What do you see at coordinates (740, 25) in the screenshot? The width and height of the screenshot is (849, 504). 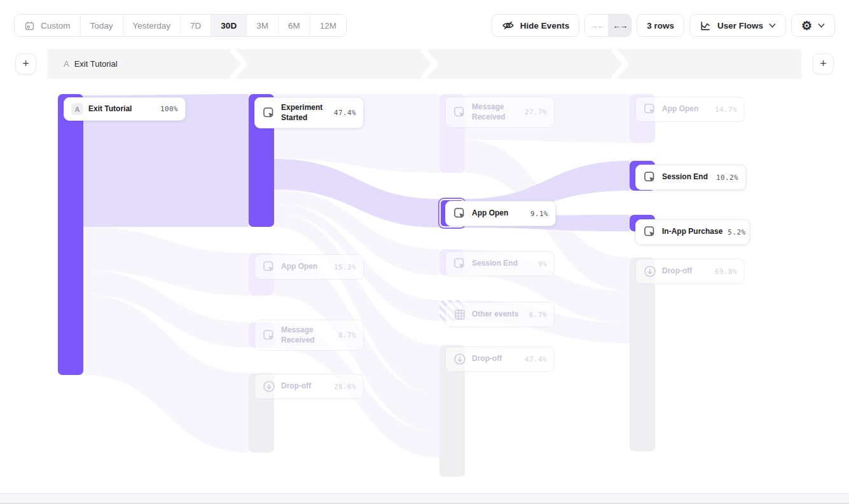 I see `view-selector-label: User Flows` at bounding box center [740, 25].